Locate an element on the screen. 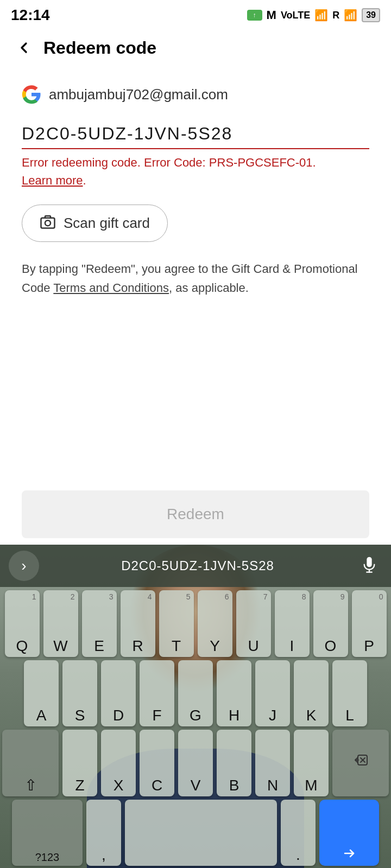 This screenshot has height=868, width=391. key-D: D is located at coordinates (118, 693).